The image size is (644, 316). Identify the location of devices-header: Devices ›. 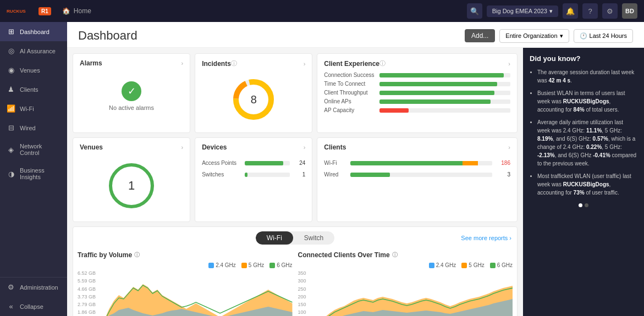
(254, 147).